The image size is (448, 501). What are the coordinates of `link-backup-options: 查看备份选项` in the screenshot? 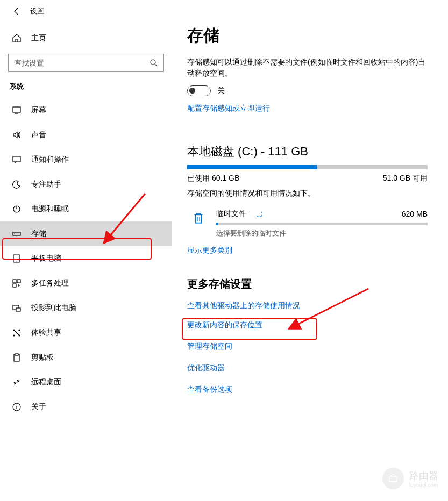 It's located at (308, 390).